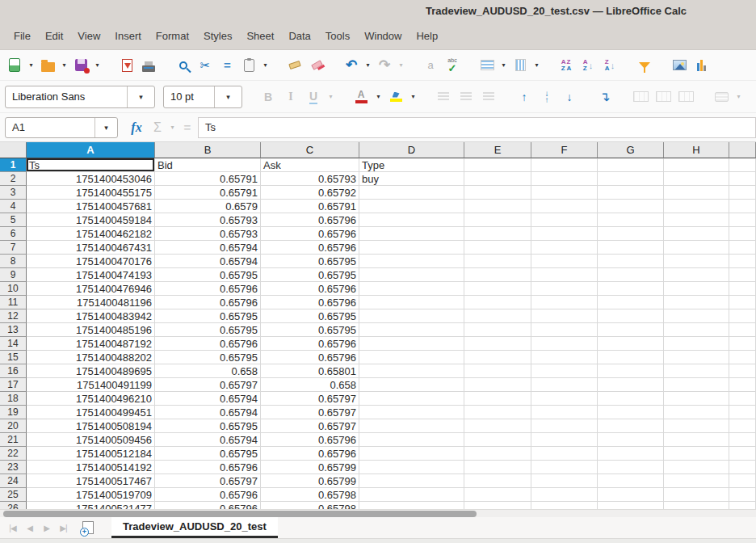 This screenshot has height=543, width=756. What do you see at coordinates (13, 506) in the screenshot?
I see `row-header-26: 26` at bounding box center [13, 506].